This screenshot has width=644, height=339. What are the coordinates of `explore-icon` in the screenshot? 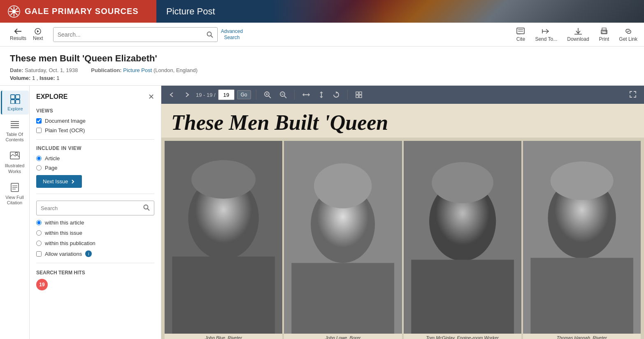 It's located at (15, 99).